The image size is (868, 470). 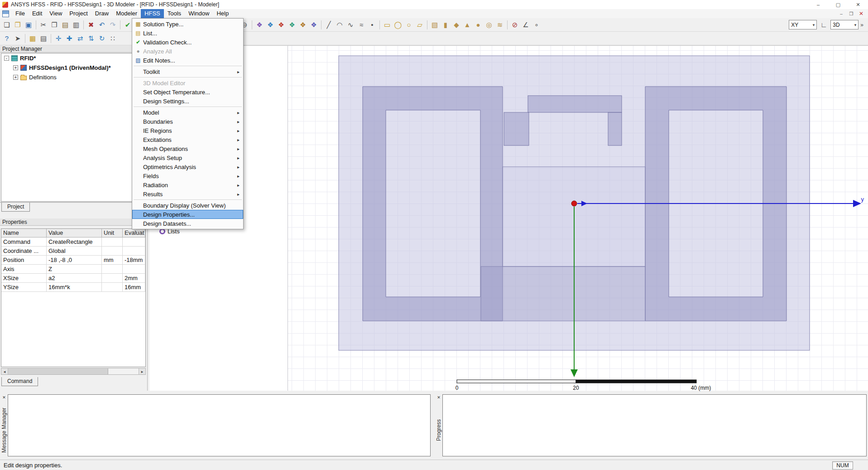 I want to click on redo-icon: ↷, so click(x=113, y=25).